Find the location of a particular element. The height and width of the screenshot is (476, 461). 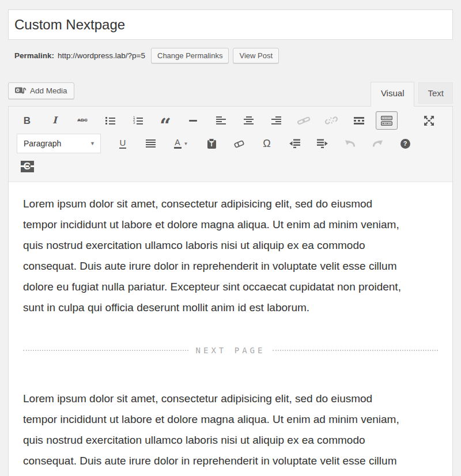

paragraph-format-value: Paragraph is located at coordinates (43, 143).